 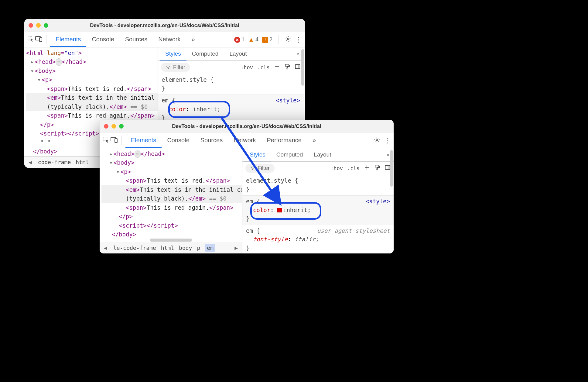 I want to click on crumb: body, so click(x=185, y=248).